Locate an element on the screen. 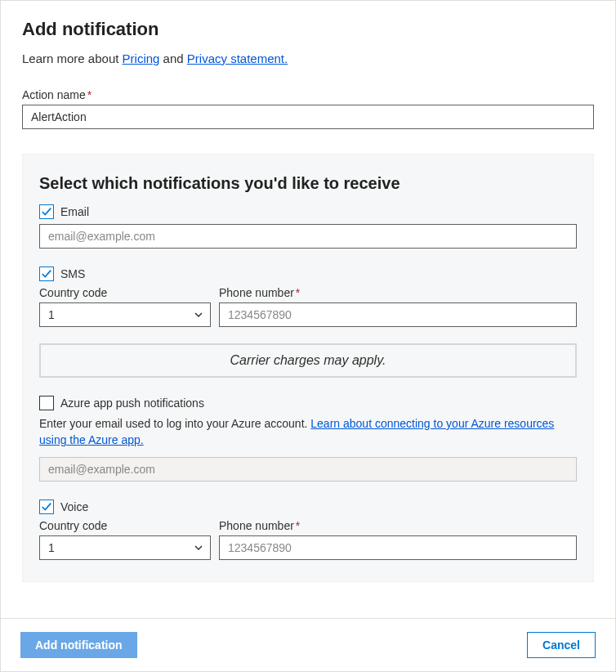  azure-push-label: Azure app push notifications is located at coordinates (132, 403).